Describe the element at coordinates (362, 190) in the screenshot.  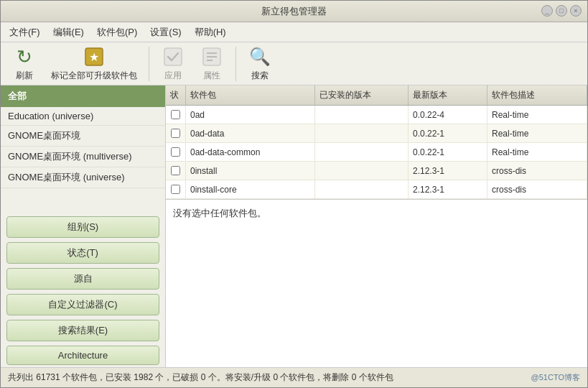
I see `row-4-installed` at that location.